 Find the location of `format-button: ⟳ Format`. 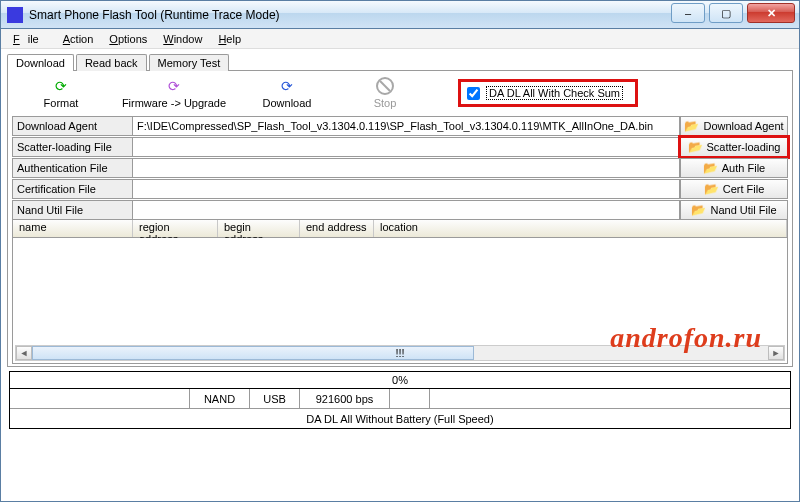

format-button: ⟳ Format is located at coordinates (61, 93).